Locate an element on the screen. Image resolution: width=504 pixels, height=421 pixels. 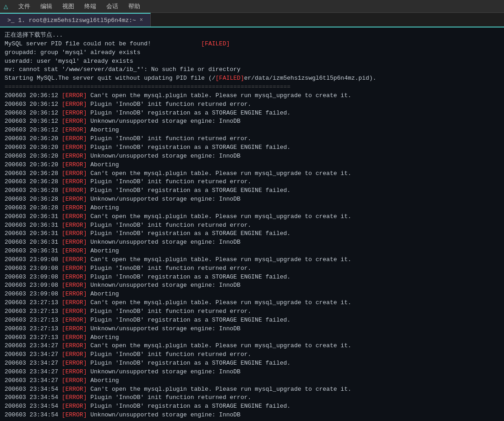
terminal-line: 200603 23:09:08 [ERROR] Unknown/unsuppor… is located at coordinates (252, 286).